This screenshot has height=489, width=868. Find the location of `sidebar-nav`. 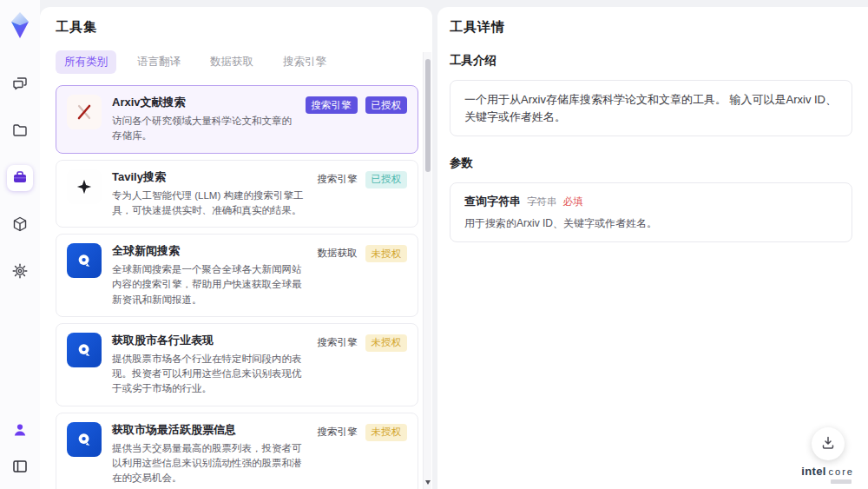

sidebar-nav is located at coordinates (20, 178).